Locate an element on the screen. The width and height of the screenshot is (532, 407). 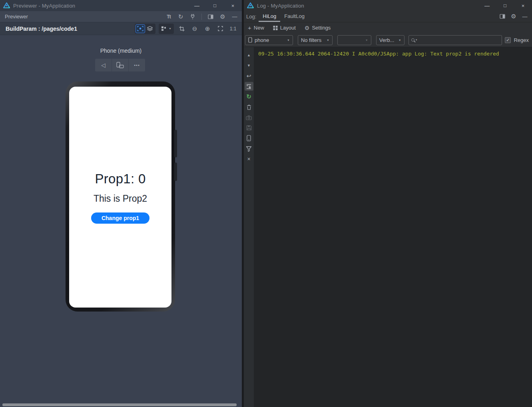
prop2-text: This is Prop2 is located at coordinates (120, 199).